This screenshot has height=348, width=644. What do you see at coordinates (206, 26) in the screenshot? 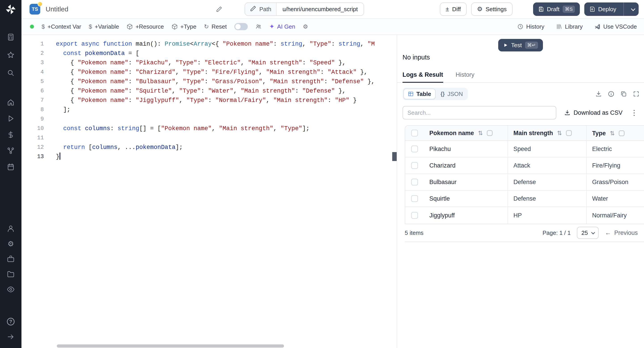
I see `refresh-icon: ↻` at bounding box center [206, 26].